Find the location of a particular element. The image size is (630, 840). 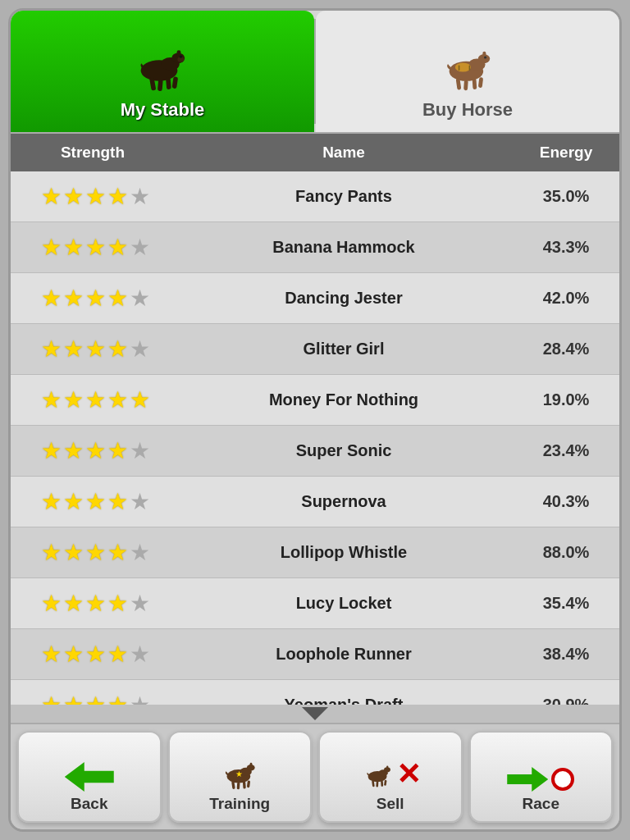

table-row: ★★★★★Lollipop Whistle88.0% is located at coordinates (315, 553).